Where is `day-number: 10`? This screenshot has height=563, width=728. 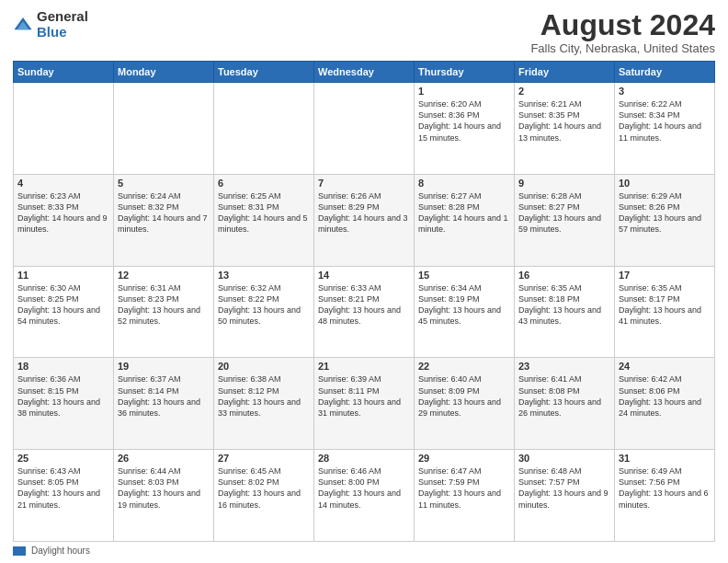
day-number: 10 is located at coordinates (665, 183).